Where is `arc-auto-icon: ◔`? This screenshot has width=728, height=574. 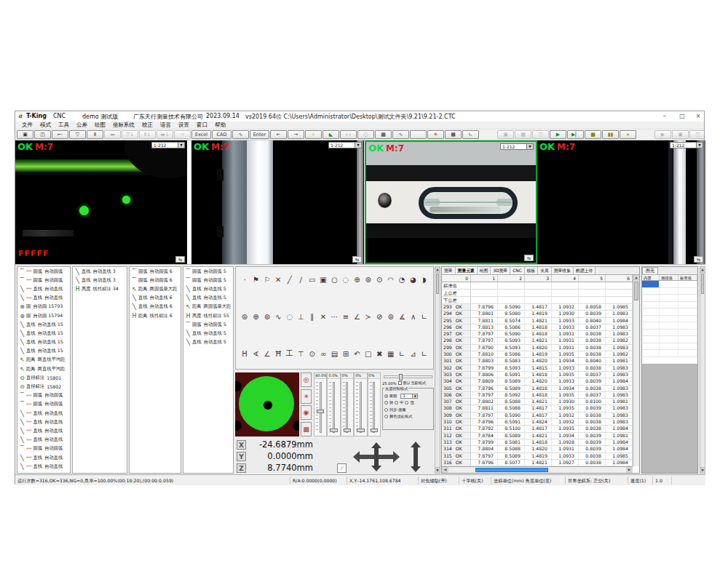
arc-auto-icon: ◔ is located at coordinates (402, 279).